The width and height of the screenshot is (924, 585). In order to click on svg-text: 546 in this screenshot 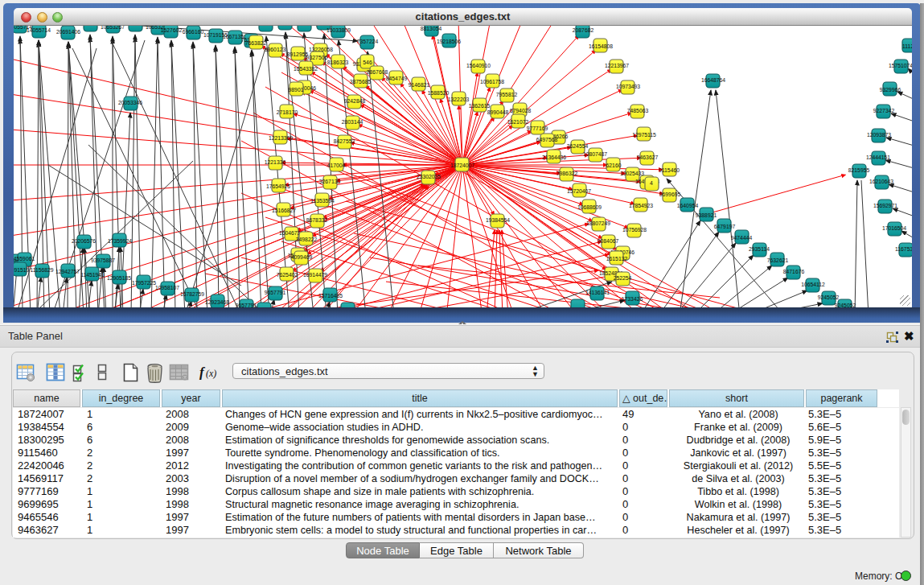, I will do `click(368, 63)`.